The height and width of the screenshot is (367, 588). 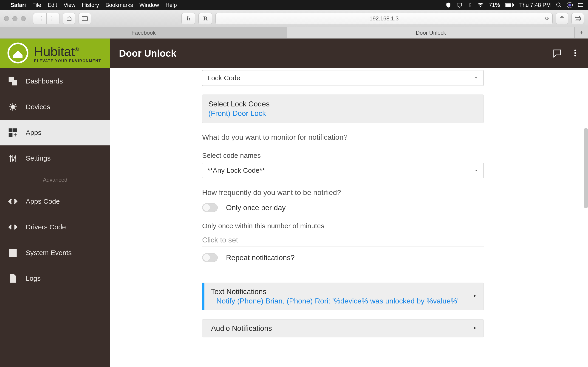 I want to click on sidebar-divider-advanced: Advanced, so click(x=55, y=180).